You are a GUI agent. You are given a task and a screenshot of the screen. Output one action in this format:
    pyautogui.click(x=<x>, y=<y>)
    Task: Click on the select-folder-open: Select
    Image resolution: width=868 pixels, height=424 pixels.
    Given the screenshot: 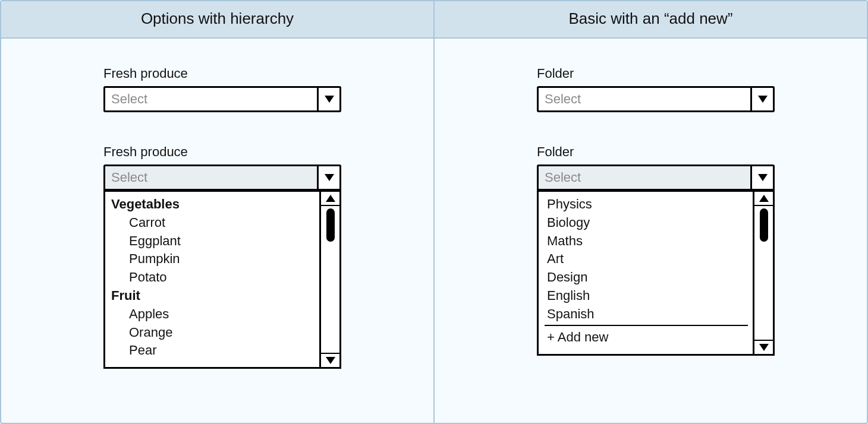 What is the action you would take?
    pyautogui.click(x=656, y=178)
    